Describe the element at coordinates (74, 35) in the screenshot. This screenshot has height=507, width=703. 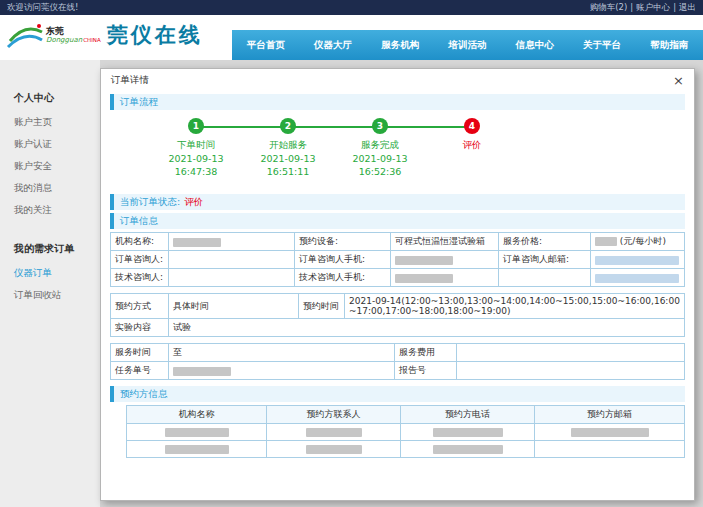
I see `logo-text: 东莞 DongguanCHINA` at that location.